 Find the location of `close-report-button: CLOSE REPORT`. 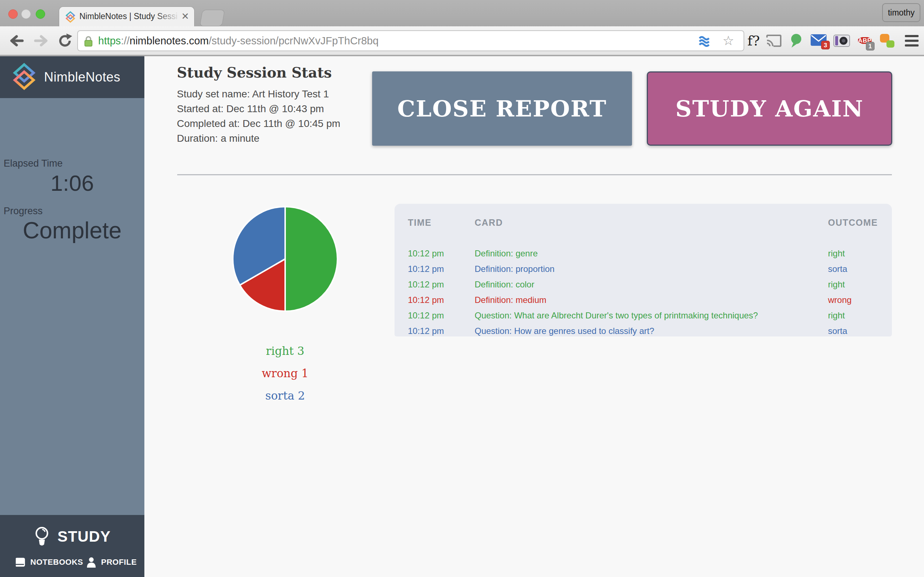

close-report-button: CLOSE REPORT is located at coordinates (502, 108).